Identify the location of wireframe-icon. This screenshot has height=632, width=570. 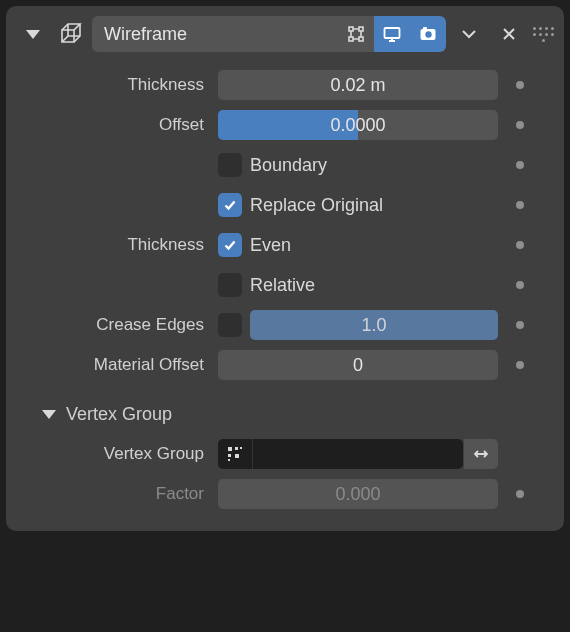
(71, 34).